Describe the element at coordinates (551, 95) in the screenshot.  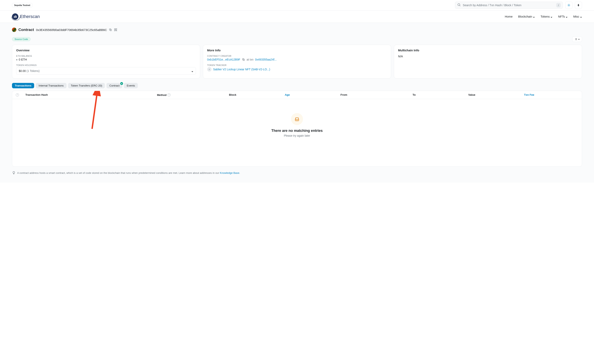
I see `col-txnfee: Txn Fee` at that location.